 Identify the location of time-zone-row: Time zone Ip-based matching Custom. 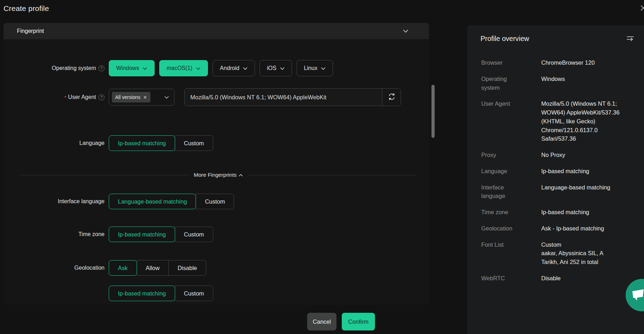
(216, 234).